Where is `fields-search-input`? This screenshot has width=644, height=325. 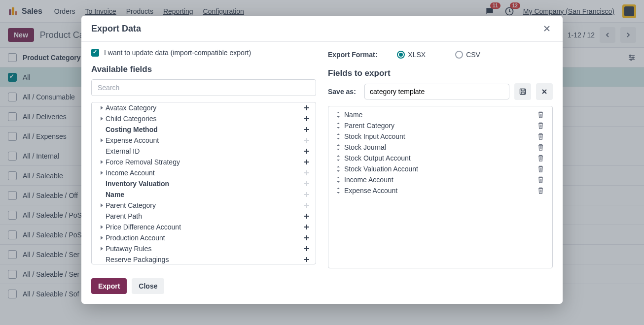
fields-search-input is located at coordinates (204, 88).